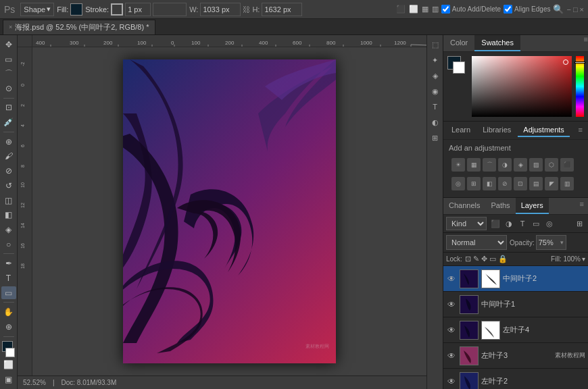 Image resolution: width=588 pixels, height=389 pixels. I want to click on tab-paths: Paths, so click(500, 206).